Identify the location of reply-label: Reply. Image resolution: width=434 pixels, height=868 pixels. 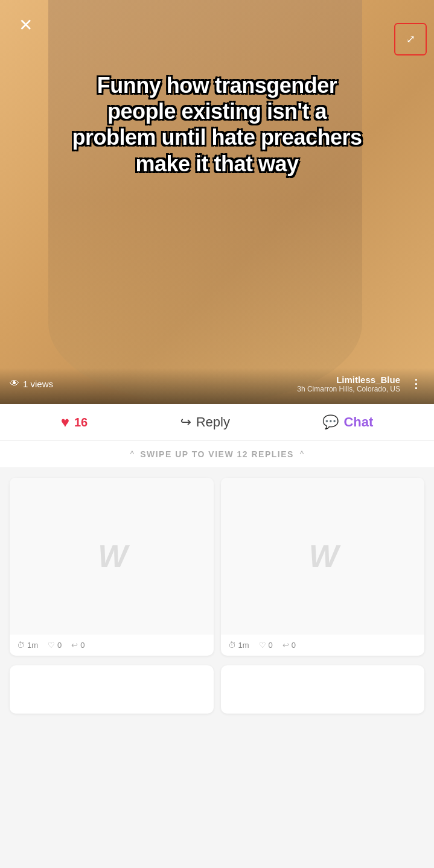
(213, 422).